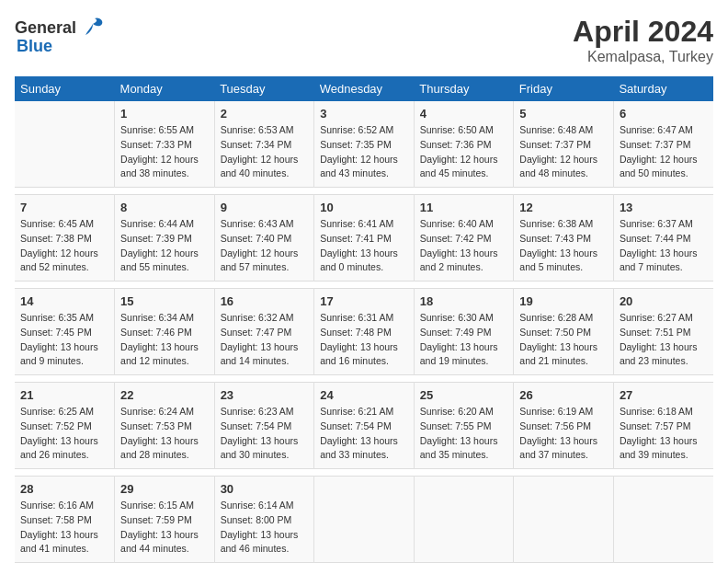 The height and width of the screenshot is (563, 728). Describe the element at coordinates (364, 144) in the screenshot. I see `calendar-cell: 3Sunrise: 6:52 AM Sunset: 7:35 PM Daylig…` at that location.